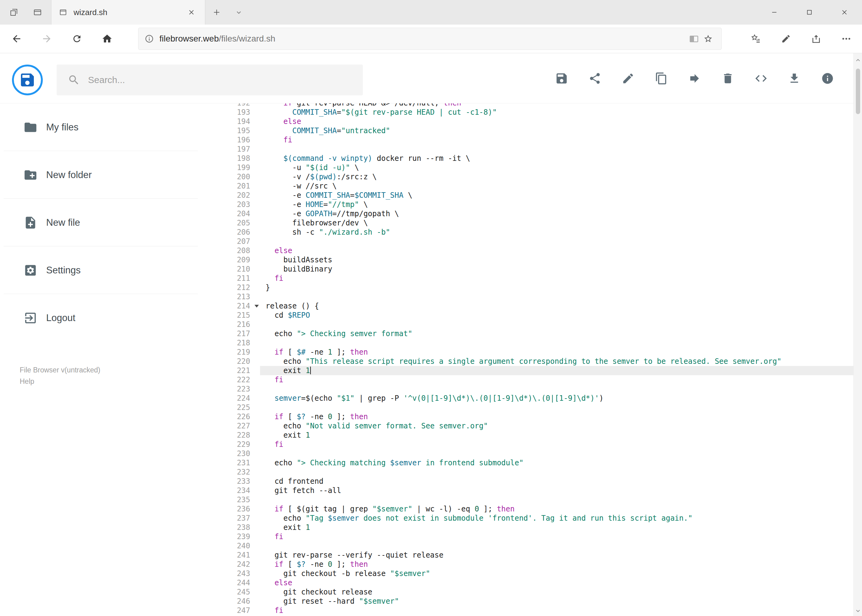  I want to click on code-line: 213, so click(537, 297).